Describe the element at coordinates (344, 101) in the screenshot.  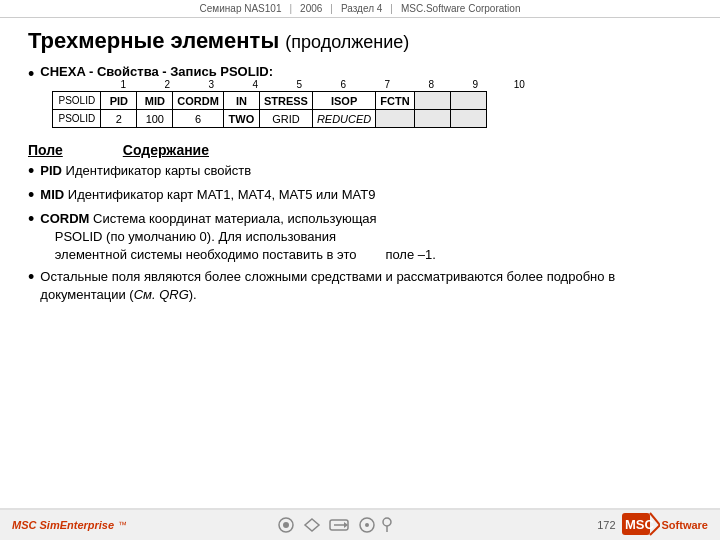
I see `cell-isop-h: ISOP` at that location.